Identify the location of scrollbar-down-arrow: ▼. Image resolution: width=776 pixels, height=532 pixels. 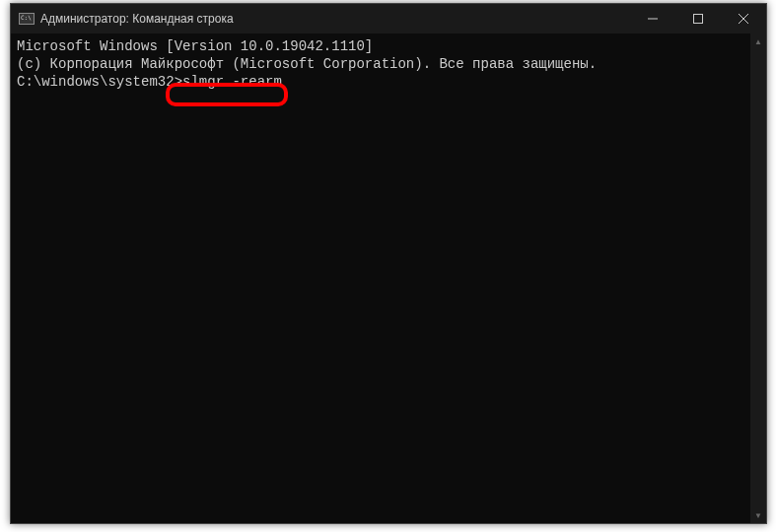
(758, 515).